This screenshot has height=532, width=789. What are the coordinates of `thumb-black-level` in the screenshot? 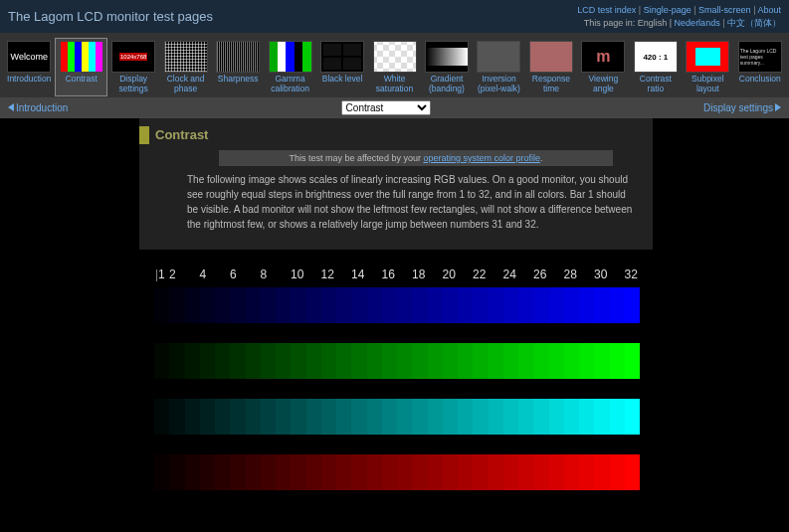 It's located at (342, 57).